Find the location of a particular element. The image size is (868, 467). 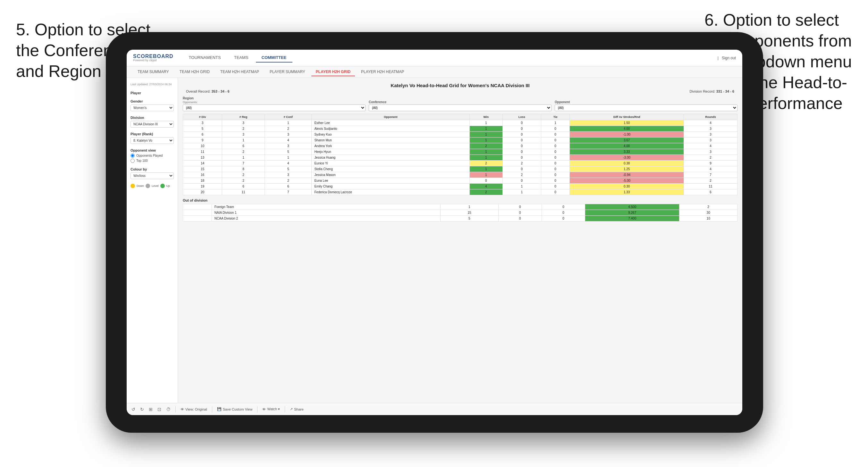

region-select: (All) is located at coordinates (274, 108).